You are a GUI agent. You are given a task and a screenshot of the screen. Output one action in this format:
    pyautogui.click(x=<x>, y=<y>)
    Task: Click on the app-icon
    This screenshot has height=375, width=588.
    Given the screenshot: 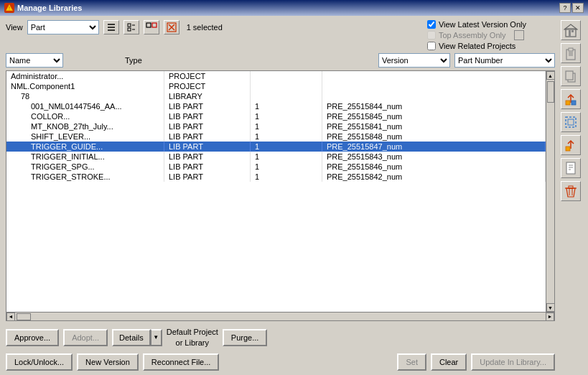 What is the action you would take?
    pyautogui.click(x=9, y=8)
    